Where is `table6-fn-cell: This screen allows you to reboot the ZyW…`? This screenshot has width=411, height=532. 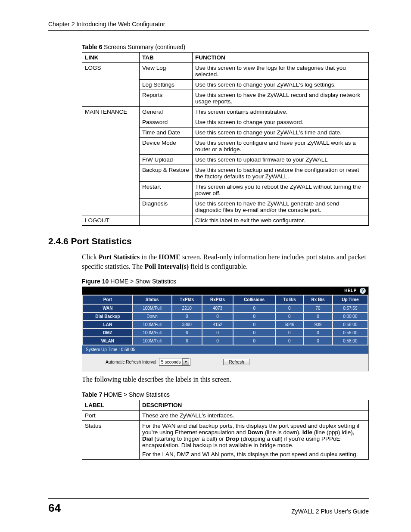
table6-fn-cell: This screen allows you to reboot the ZyW… is located at coordinates (281, 190).